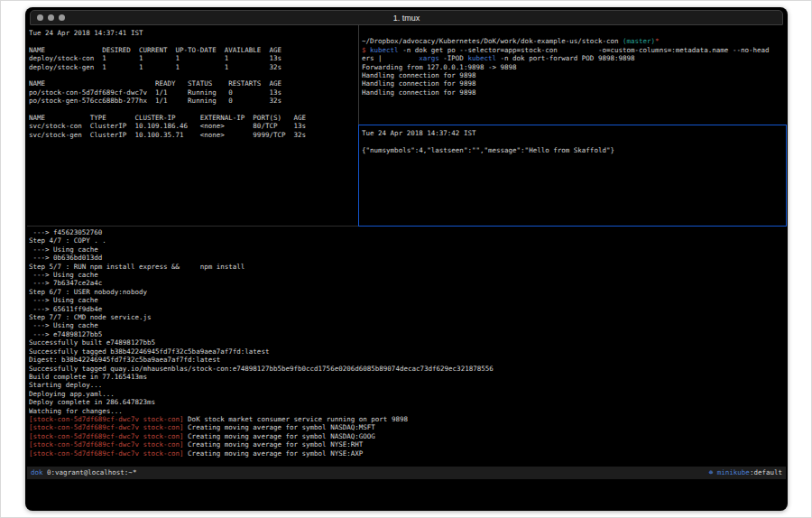 This screenshot has height=518, width=812. Describe the element at coordinates (90, 473) in the screenshot. I see `text-segment: 0:vagrant@localhost:~*` at that location.